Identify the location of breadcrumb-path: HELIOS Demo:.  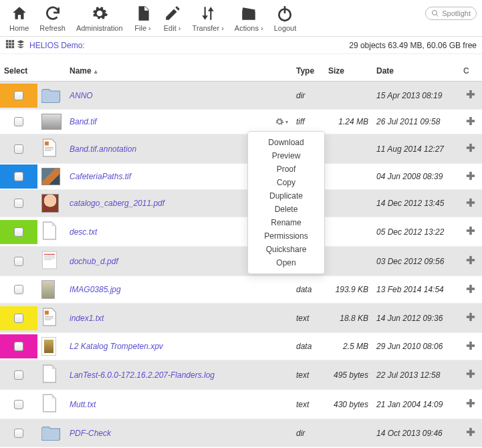
(57, 45).